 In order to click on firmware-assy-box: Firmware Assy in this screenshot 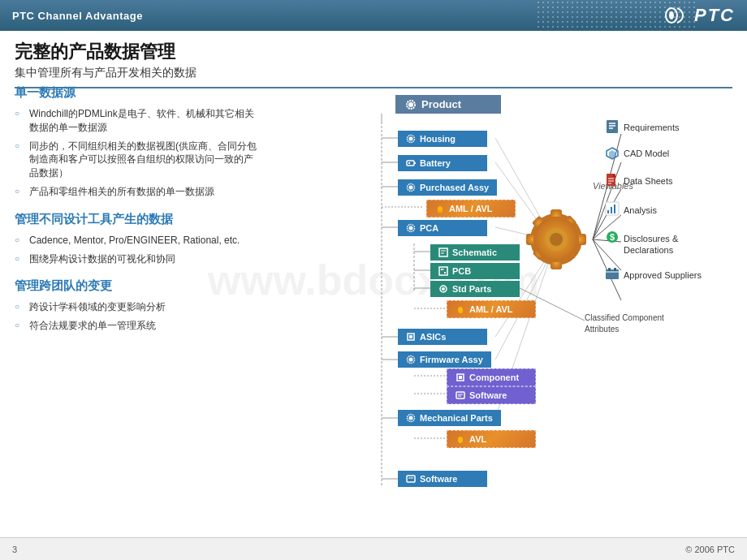, I will do `click(445, 360)`.